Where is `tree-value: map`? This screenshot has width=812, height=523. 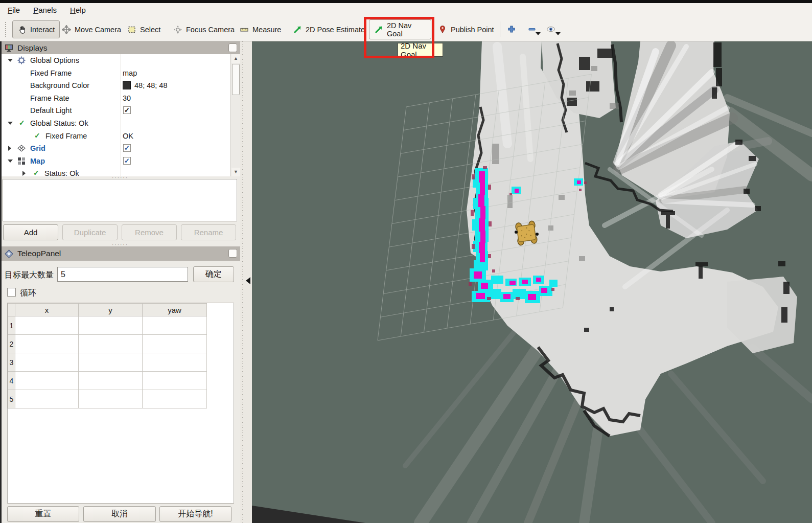
tree-value: map is located at coordinates (130, 73).